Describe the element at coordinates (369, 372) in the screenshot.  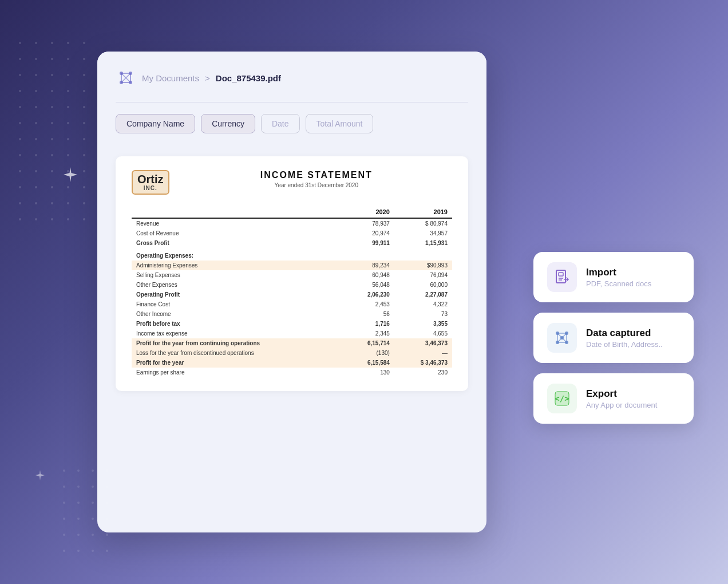
I see `row-2020: 130` at that location.